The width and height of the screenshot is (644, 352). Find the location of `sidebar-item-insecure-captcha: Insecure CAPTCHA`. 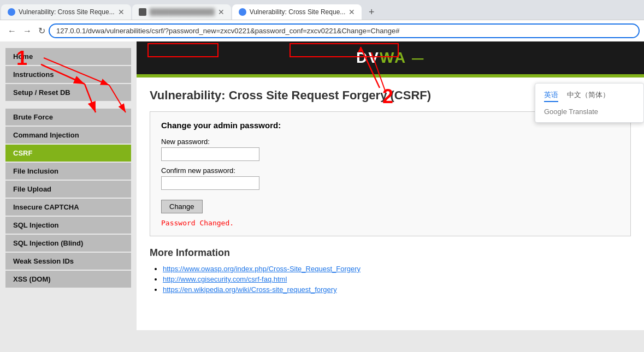

sidebar-item-insecure-captcha: Insecure CAPTCHA is located at coordinates (68, 207).